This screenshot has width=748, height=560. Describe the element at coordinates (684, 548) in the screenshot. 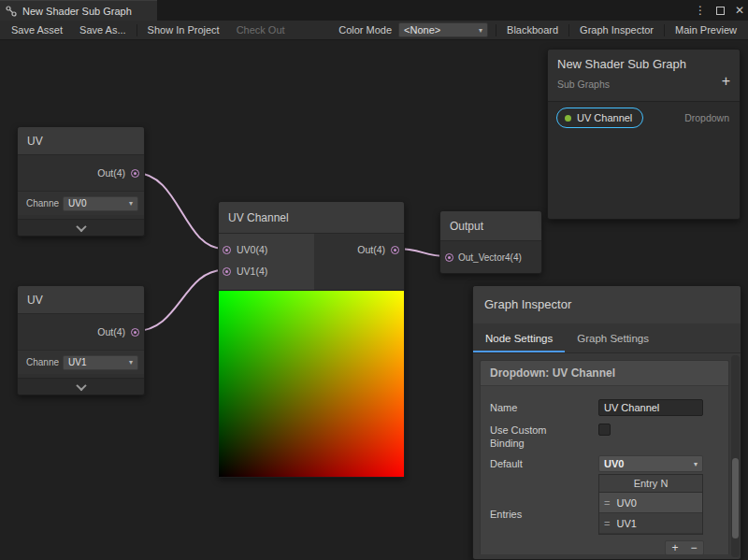

I see `add-remove-bar: + −` at that location.